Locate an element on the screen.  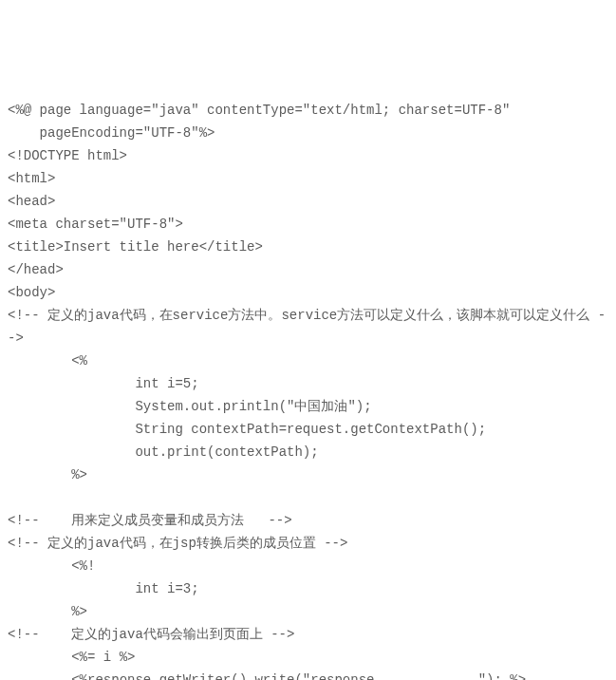
code-line: <title>Insert title here</title> is located at coordinates (135, 247).